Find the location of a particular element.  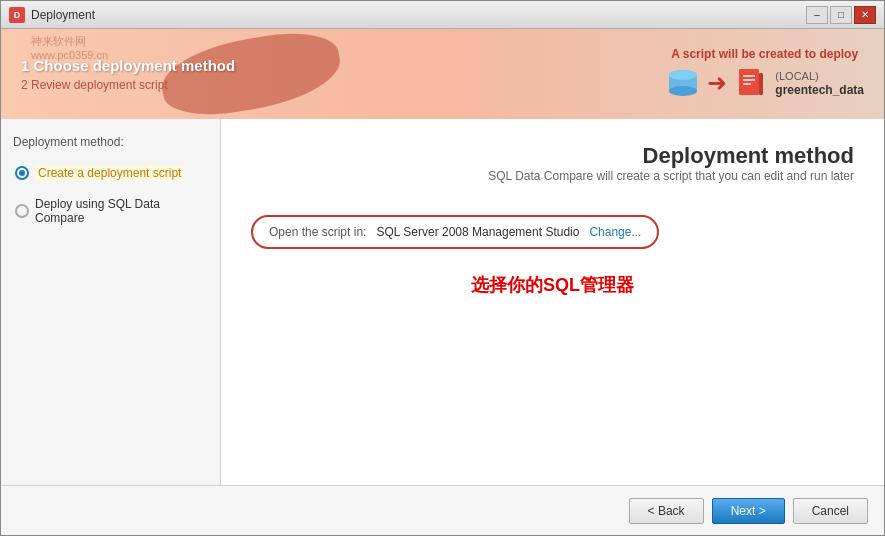

deploy-label: A script will be created to deploy is located at coordinates (764, 54).